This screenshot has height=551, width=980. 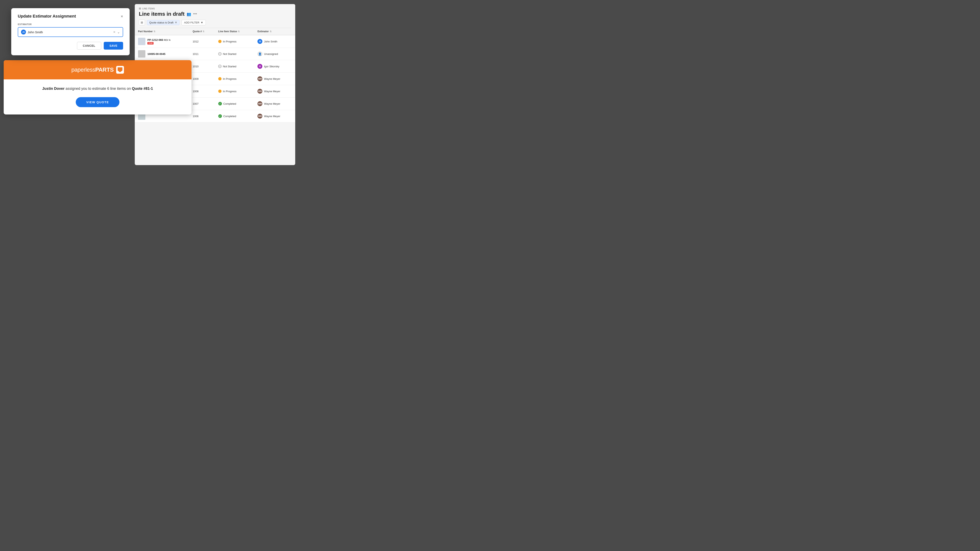 What do you see at coordinates (89, 46) in the screenshot?
I see `cancel-button: CANCEL` at bounding box center [89, 46].